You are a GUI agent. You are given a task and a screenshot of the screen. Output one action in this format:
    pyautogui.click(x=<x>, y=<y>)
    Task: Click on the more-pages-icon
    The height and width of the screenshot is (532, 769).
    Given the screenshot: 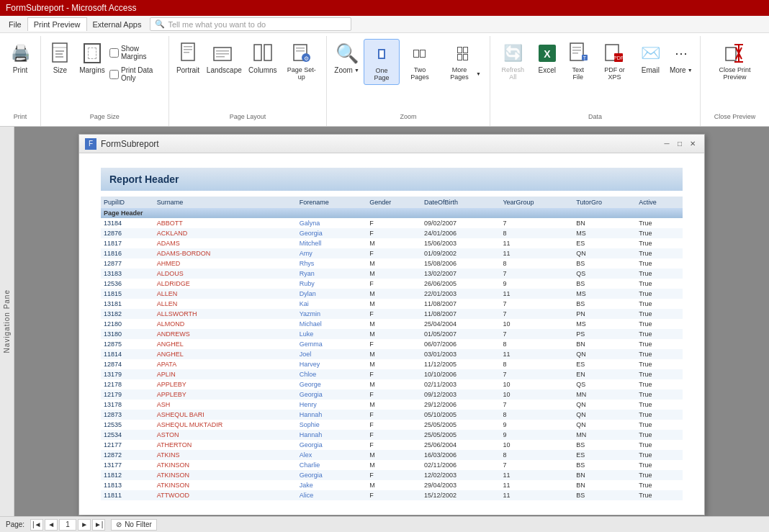 What is the action you would take?
    pyautogui.click(x=462, y=53)
    